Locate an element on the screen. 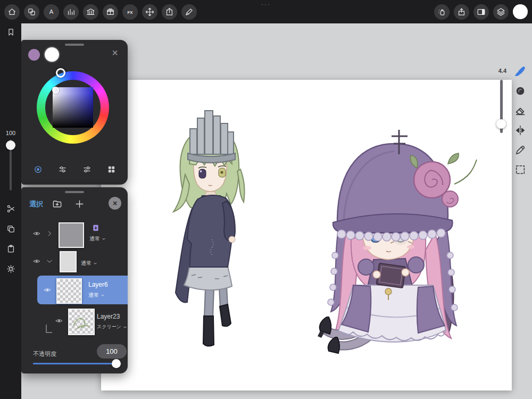 The image size is (532, 399). paint-tools-button is located at coordinates (442, 12).